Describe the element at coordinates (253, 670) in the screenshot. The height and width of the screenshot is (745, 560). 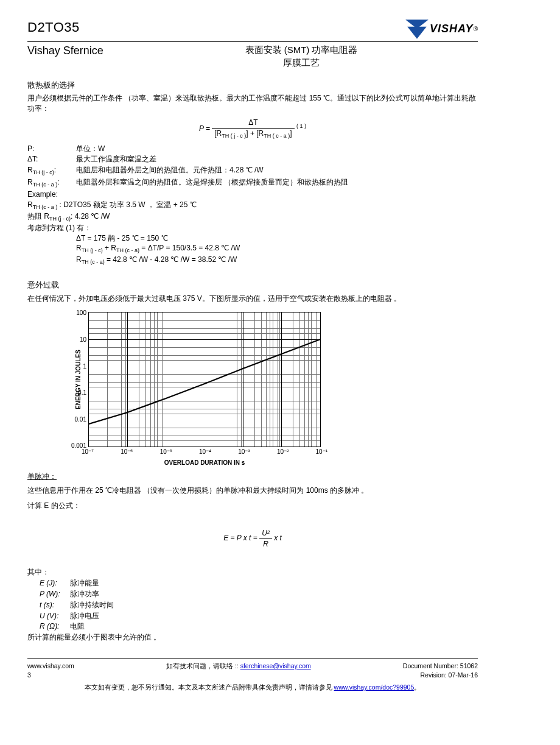
I see `page-footer: www.vishay.com 3 如有技术问题，请联络 :: sferchine…` at that location.